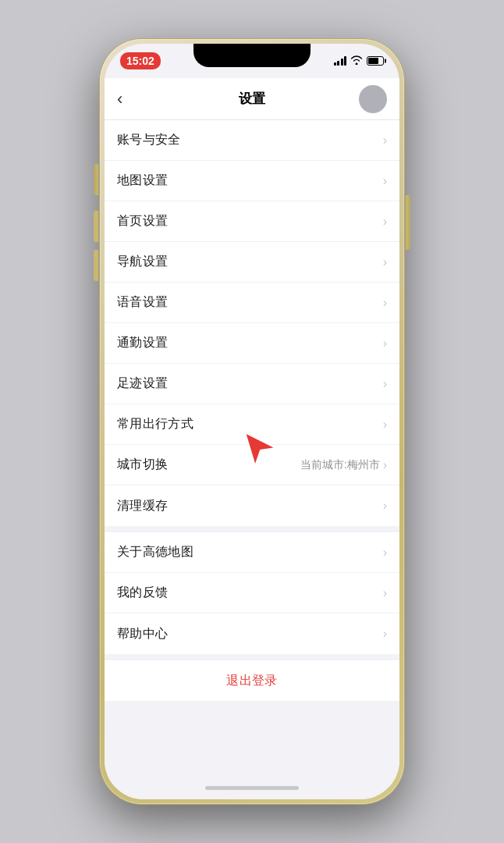 Image resolution: width=504 pixels, height=843 pixels. I want to click on item-left: 账号与安全, so click(250, 140).